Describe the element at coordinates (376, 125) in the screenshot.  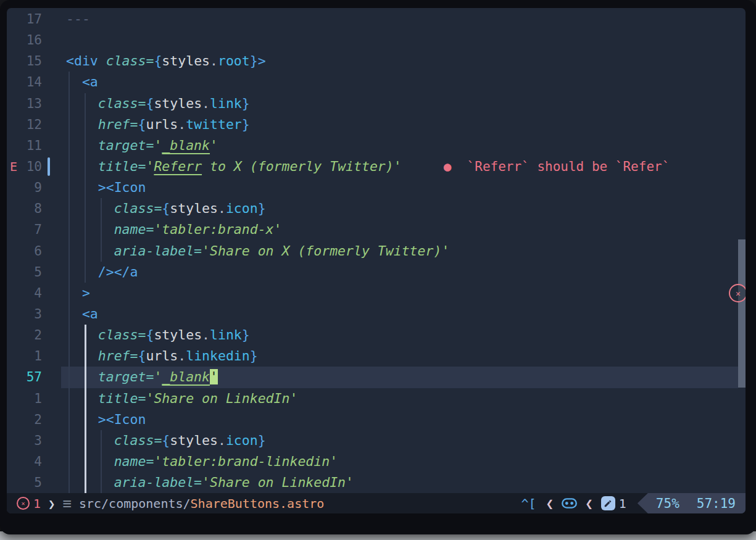
I see `code-line: 12 href={urls.twitter}` at that location.